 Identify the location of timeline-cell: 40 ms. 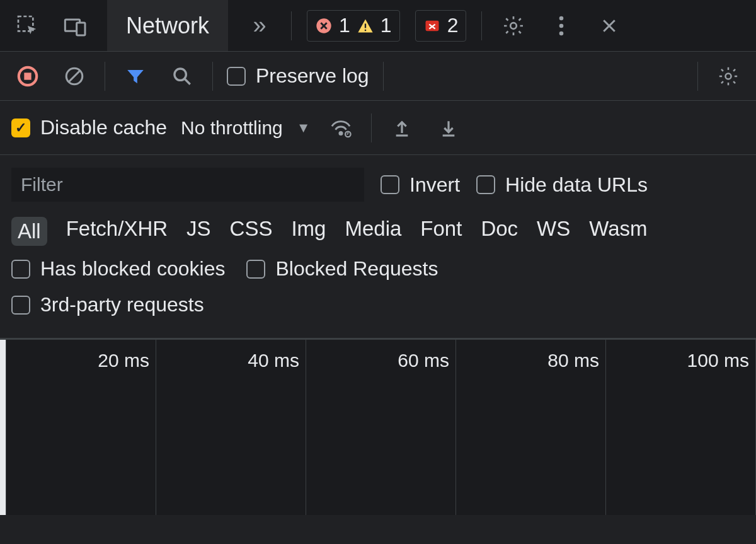
(231, 427).